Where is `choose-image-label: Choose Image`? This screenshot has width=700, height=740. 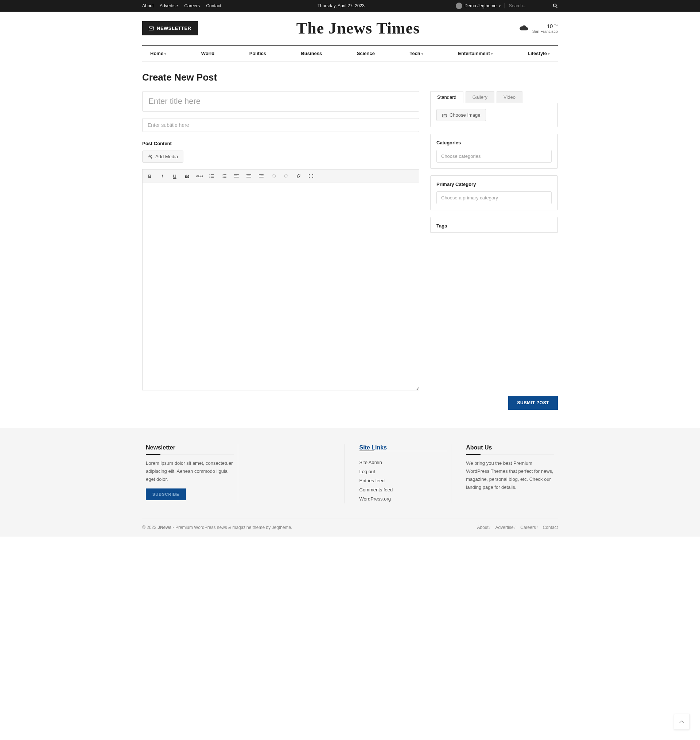 choose-image-label: Choose Image is located at coordinates (465, 115).